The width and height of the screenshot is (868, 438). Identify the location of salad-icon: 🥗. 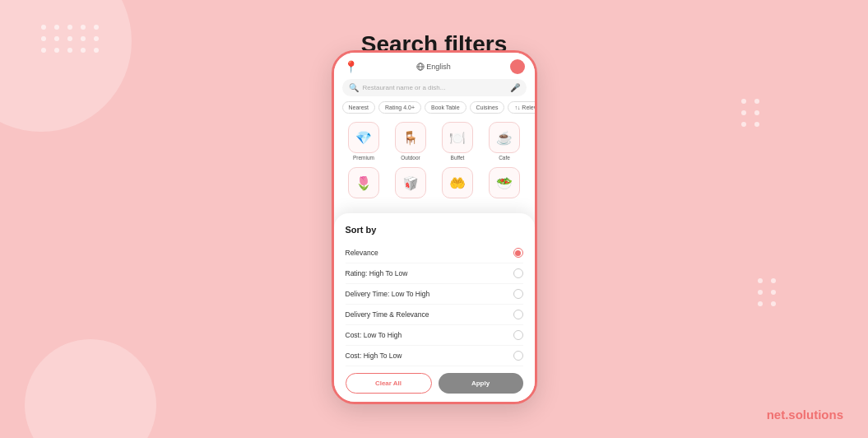
(504, 183).